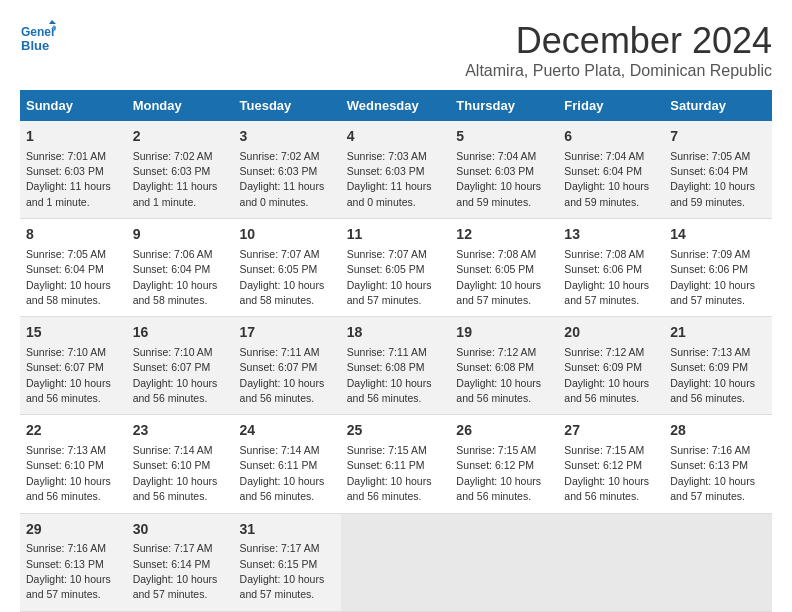 The width and height of the screenshot is (792, 612). I want to click on day-info: Sunrise: 7:13 AMSunset: 6:09 PMDaylight:…, so click(712, 375).